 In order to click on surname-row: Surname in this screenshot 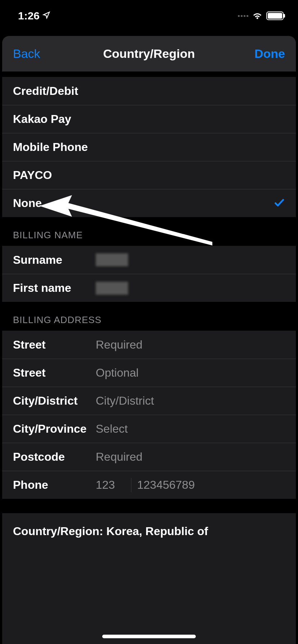, I will do `click(149, 260)`.